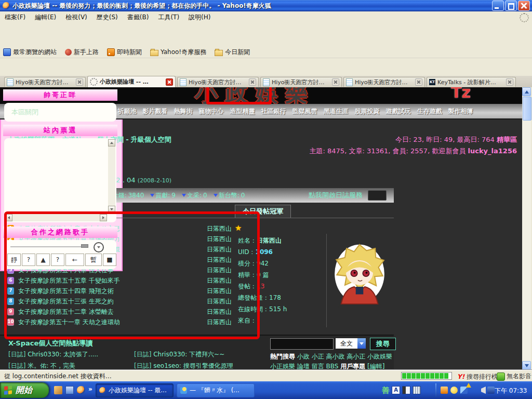 Image resolution: width=532 pixels, height=399 pixels. I want to click on topic-link: 女子按摩診所第五十四章 飛翔之術, so click(66, 291).